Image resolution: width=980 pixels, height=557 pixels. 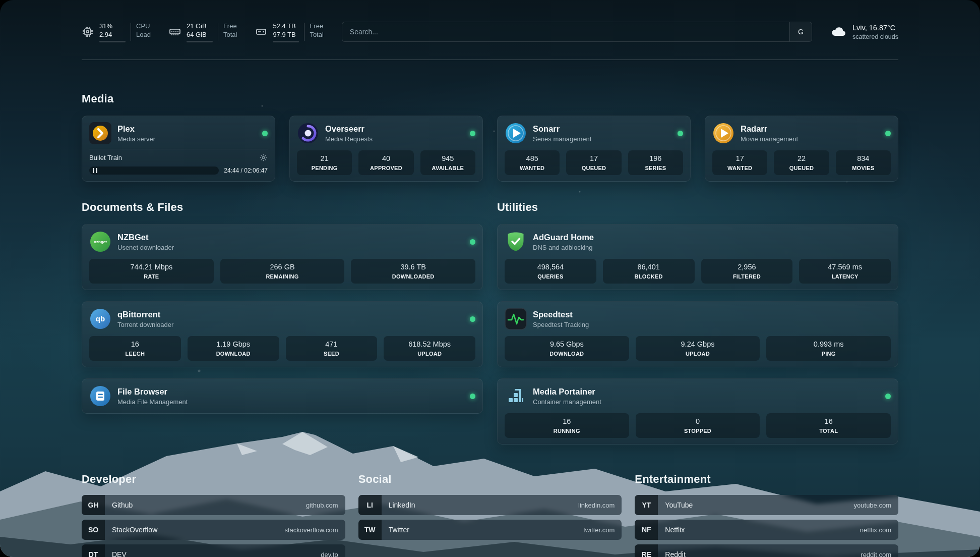 What do you see at coordinates (178, 148) in the screenshot?
I see `plex-card: Plex Media server Bullet Train` at bounding box center [178, 148].